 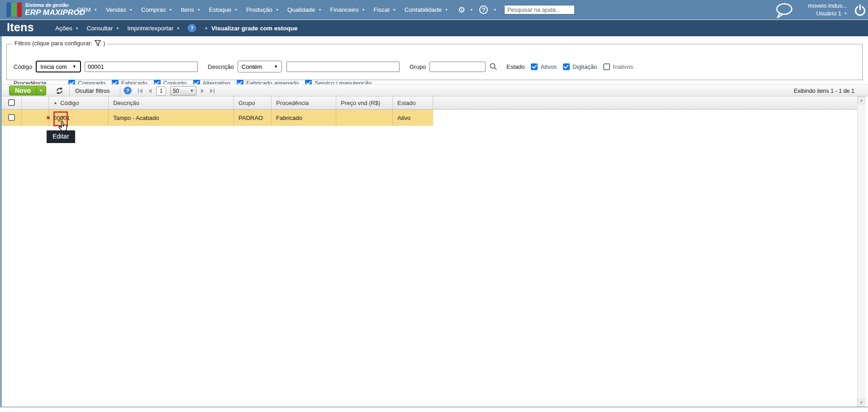 I want to click on menu-acoes: Ações▼, so click(x=67, y=28).